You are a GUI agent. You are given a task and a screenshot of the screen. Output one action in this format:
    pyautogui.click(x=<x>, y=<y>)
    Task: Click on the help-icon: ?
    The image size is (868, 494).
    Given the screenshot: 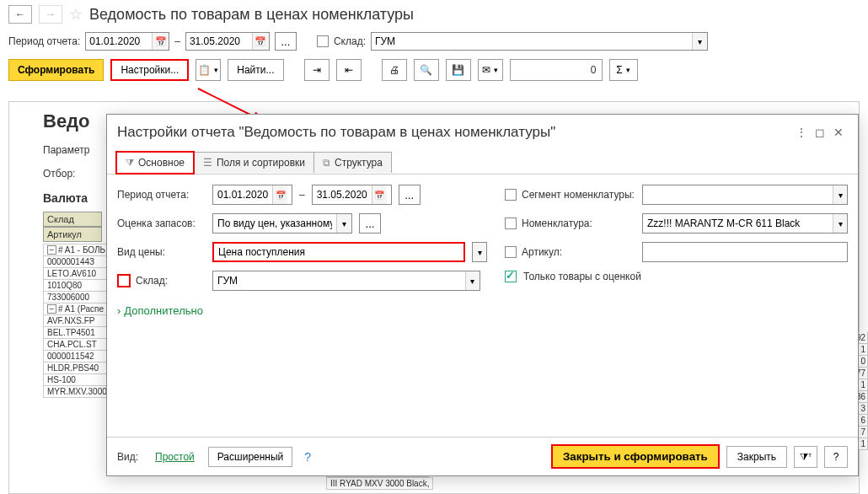 What is the action you would take?
    pyautogui.click(x=308, y=457)
    